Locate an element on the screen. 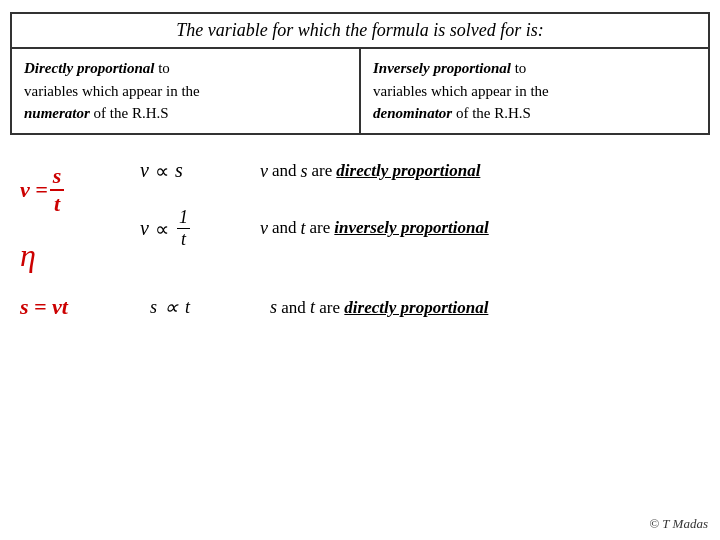 This screenshot has height=540, width=720. prop3-t: t is located at coordinates (188, 308).